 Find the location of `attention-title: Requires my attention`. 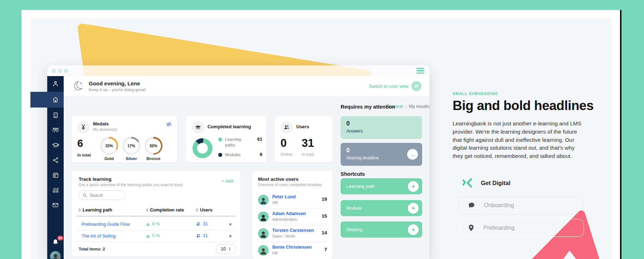

attention-title: Requires my attention is located at coordinates (381, 107).